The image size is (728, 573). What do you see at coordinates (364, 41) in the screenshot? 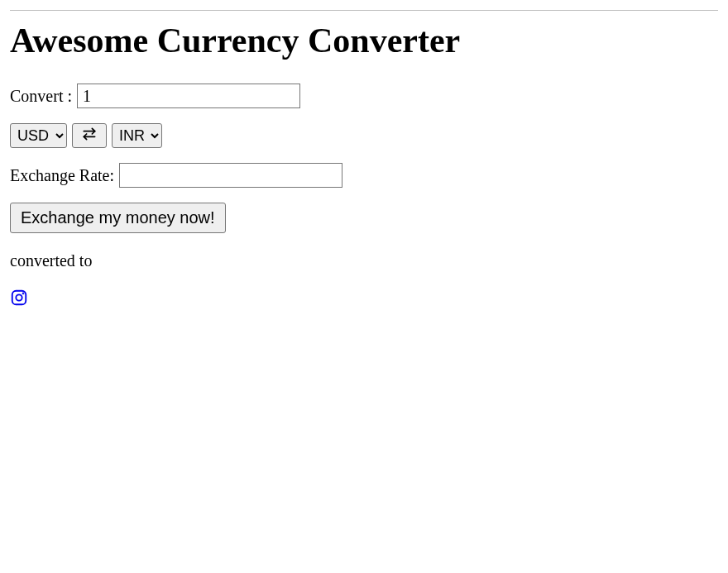
I see `page-title: Awesome Currency Converter` at bounding box center [364, 41].